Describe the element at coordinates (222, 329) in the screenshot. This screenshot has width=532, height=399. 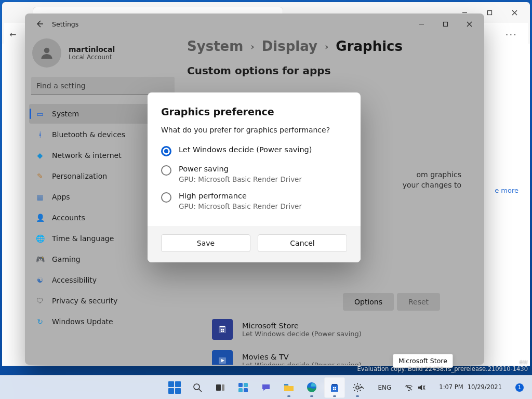
I see `store-icon` at that location.